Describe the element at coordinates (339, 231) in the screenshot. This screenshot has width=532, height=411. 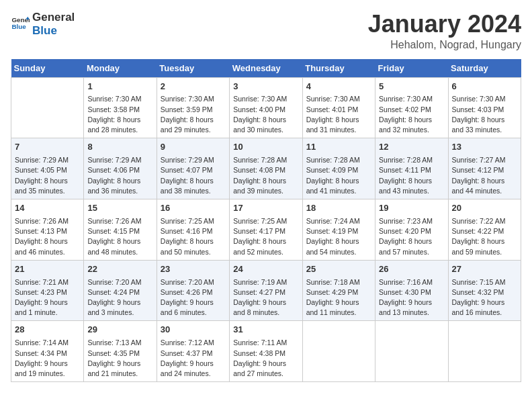
I see `sunset-text: Sunset: 4:19 PM` at that location.